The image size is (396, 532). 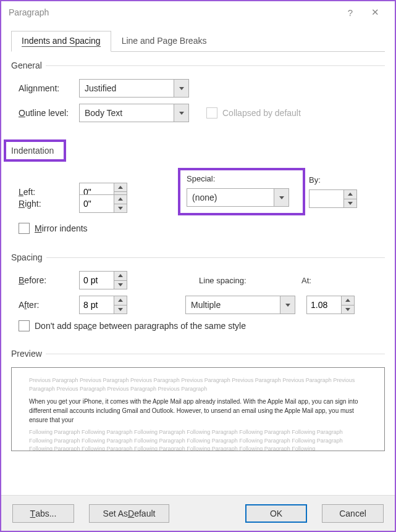 I want to click on tab-indents-spacing: Indents and Spacing, so click(x=61, y=41).